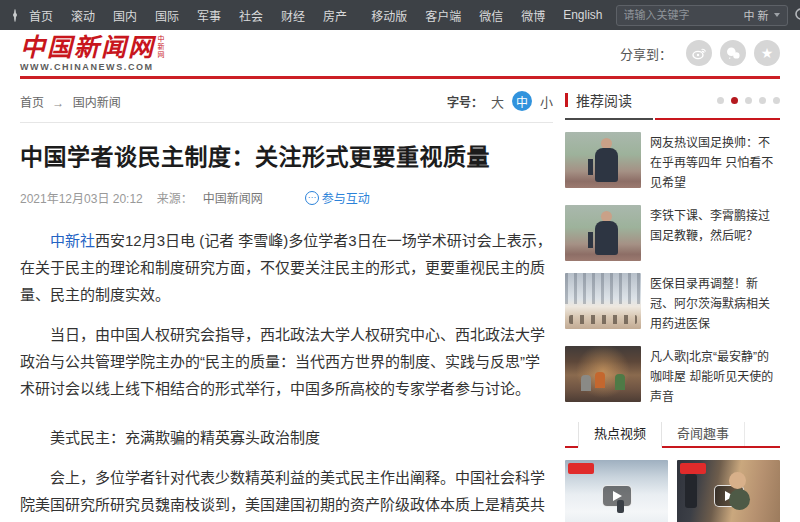  What do you see at coordinates (209, 16) in the screenshot?
I see `nav-military: 军事` at bounding box center [209, 16].